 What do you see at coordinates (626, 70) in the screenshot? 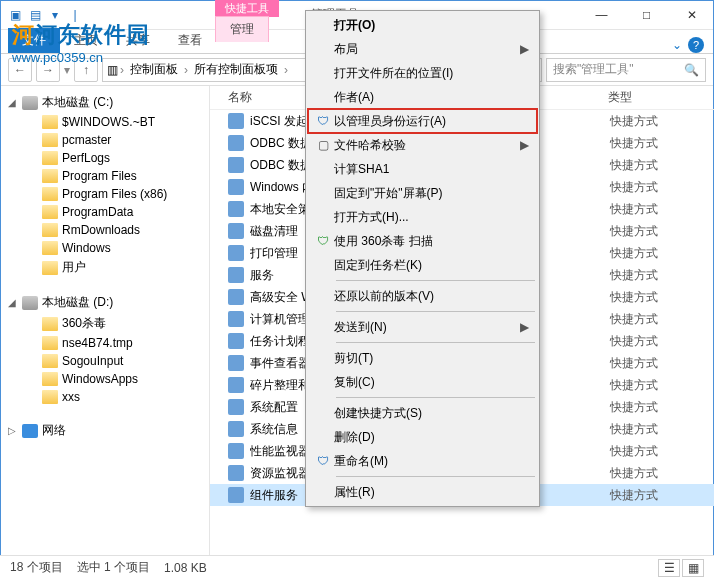
I see `search-input: 搜索"管理工具" 🔍` at bounding box center [626, 70].